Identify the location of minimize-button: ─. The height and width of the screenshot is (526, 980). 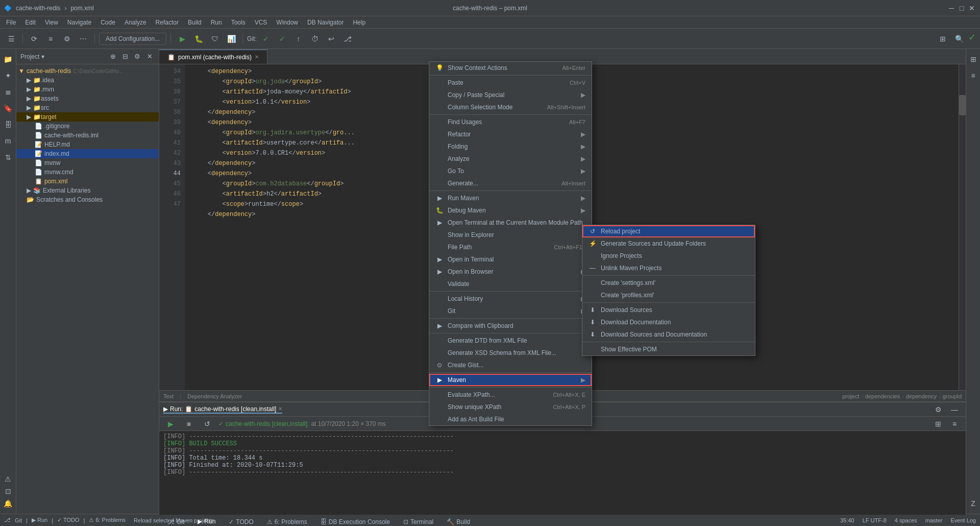
(951, 8).